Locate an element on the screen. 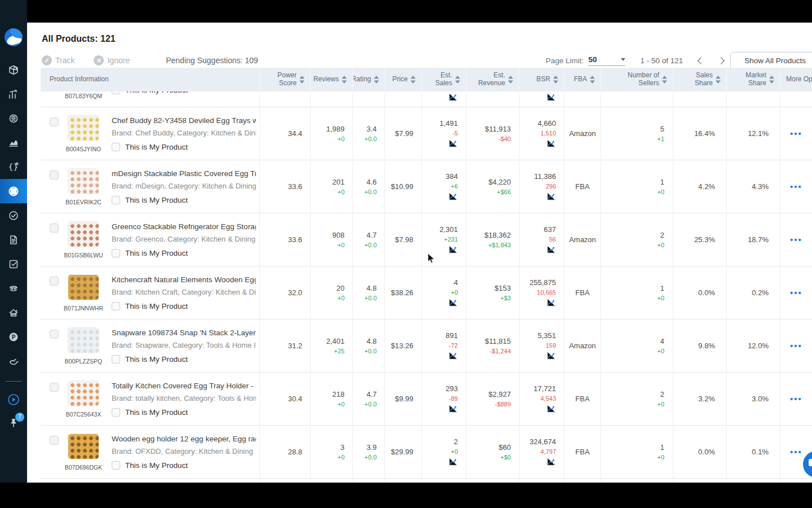 Image resolution: width=812 pixels, height=508 pixels. track-button: ✓ Track is located at coordinates (58, 60).